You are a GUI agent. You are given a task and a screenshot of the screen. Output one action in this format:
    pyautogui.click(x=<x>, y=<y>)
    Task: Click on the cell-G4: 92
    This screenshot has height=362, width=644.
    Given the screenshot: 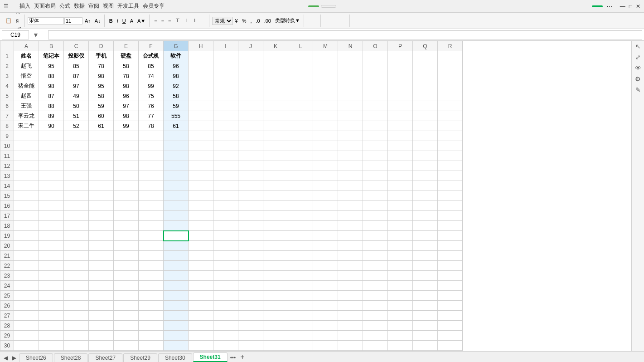 What is the action you would take?
    pyautogui.click(x=176, y=86)
    